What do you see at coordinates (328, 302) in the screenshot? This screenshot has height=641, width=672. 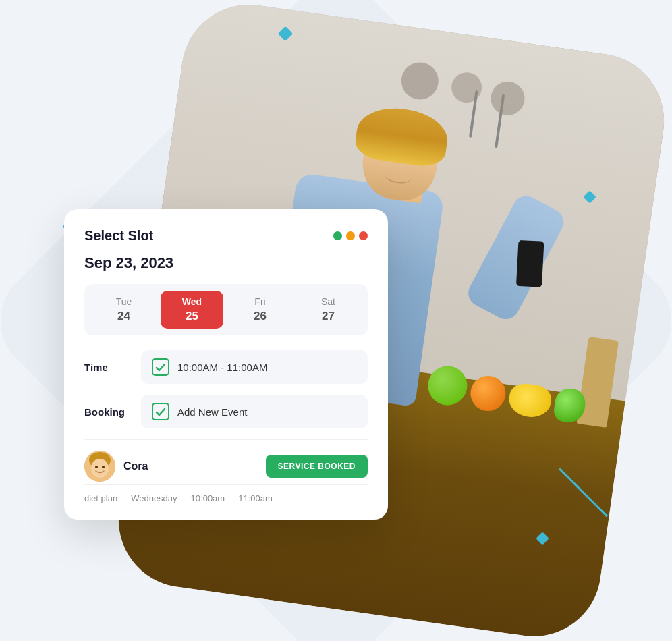 I see `day-name-sat: Sat` at bounding box center [328, 302].